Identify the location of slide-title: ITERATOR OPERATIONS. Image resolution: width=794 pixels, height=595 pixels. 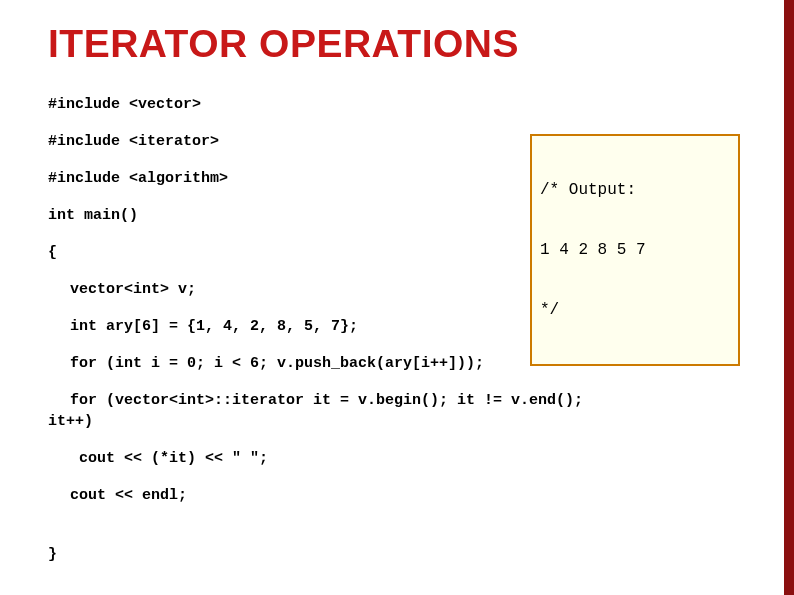
(397, 44).